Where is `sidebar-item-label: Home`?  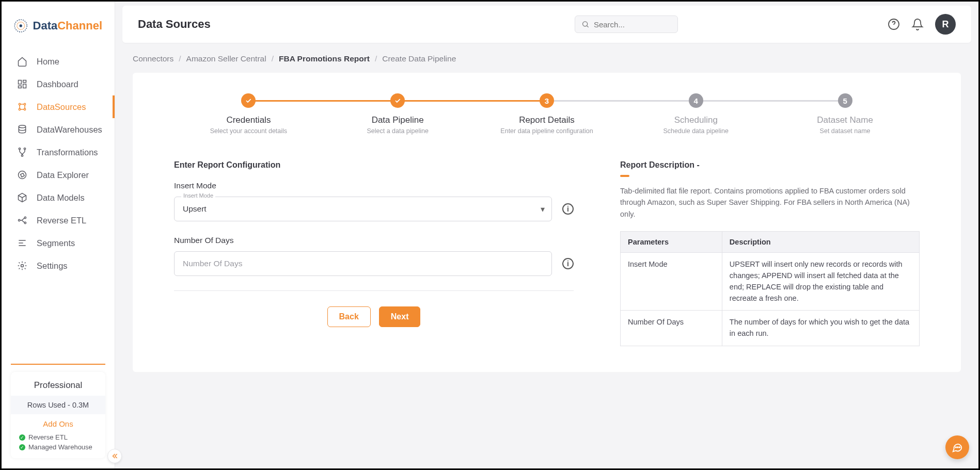 sidebar-item-label: Home is located at coordinates (48, 62).